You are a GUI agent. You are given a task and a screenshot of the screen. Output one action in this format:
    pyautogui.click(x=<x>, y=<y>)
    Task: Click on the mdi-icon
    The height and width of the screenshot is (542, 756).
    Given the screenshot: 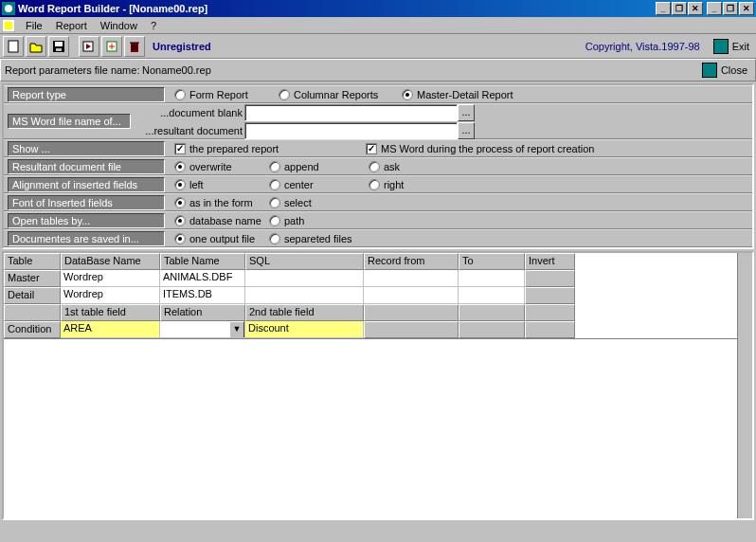 What is the action you would take?
    pyautogui.click(x=9, y=26)
    